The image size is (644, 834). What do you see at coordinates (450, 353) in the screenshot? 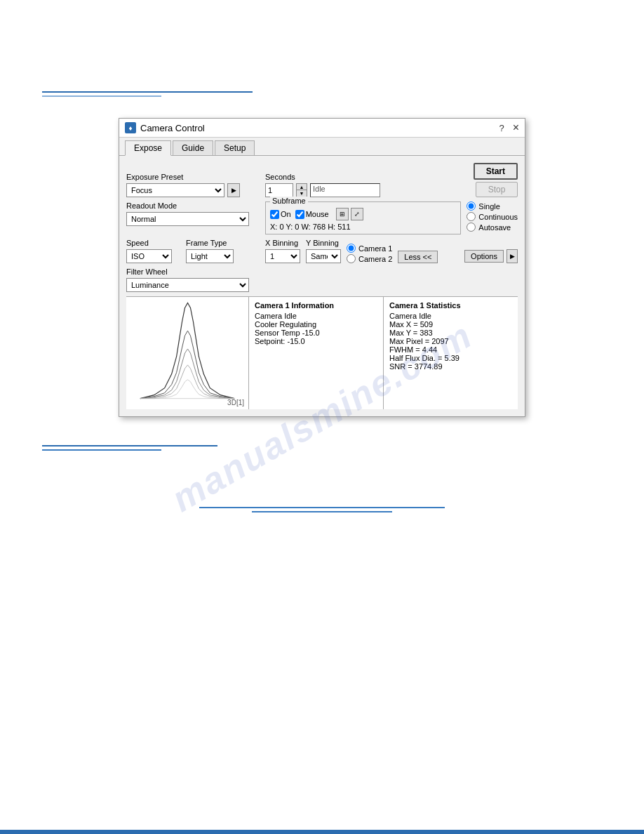
I see `camera-stats-panel: Camera 1 Statistics Camera Idle Max X = …` at bounding box center [450, 353].